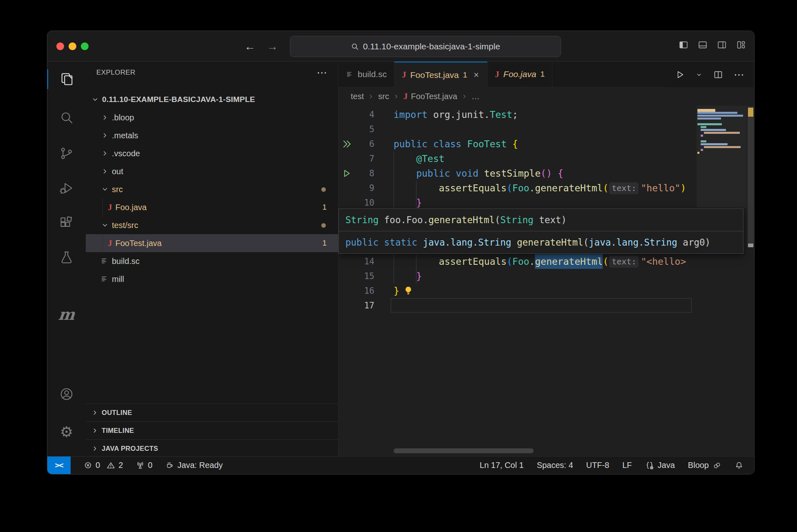  What do you see at coordinates (98, 465) in the screenshot?
I see `status-error-count: 0` at bounding box center [98, 465].